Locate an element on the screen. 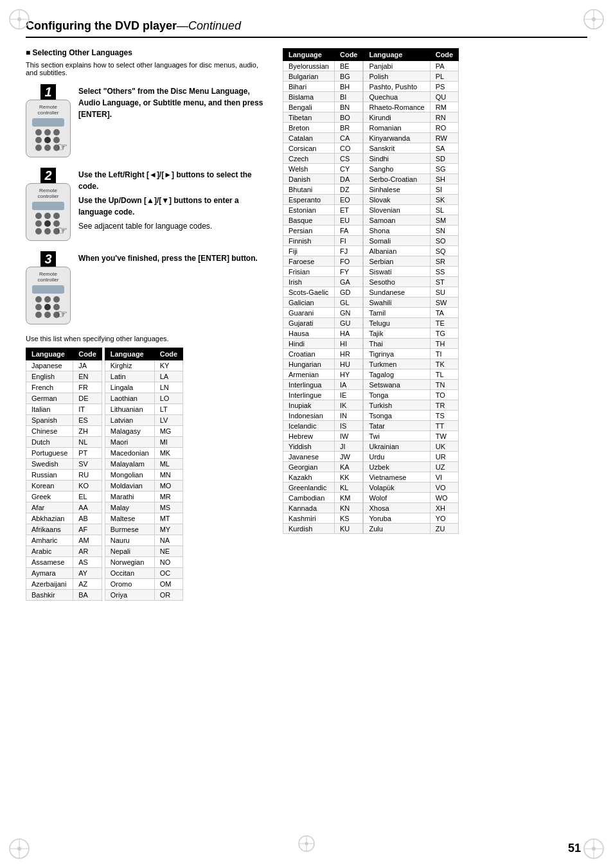  table-row: HausaHA is located at coordinates (323, 333).